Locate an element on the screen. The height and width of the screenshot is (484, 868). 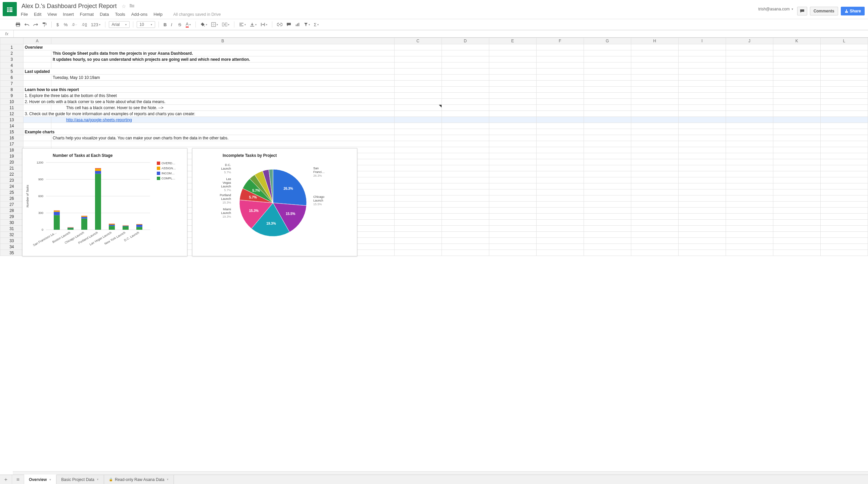
filter-icon: ▾ is located at coordinates (307, 25).